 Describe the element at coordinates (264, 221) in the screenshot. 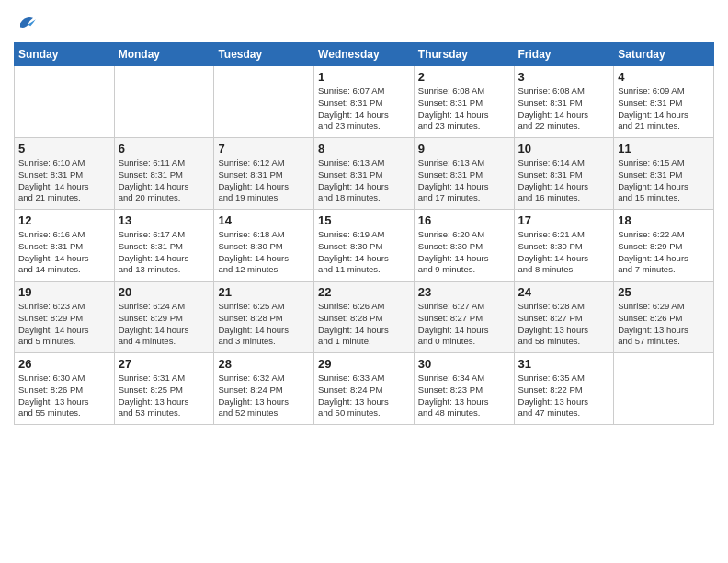

I see `day-number: 14` at that location.